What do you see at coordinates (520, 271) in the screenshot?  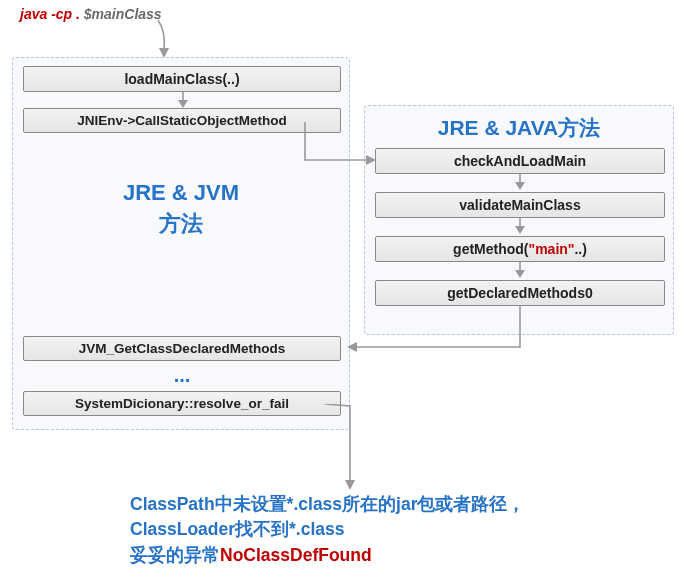 I see `arrow-getmethod-to-declared0` at bounding box center [520, 271].